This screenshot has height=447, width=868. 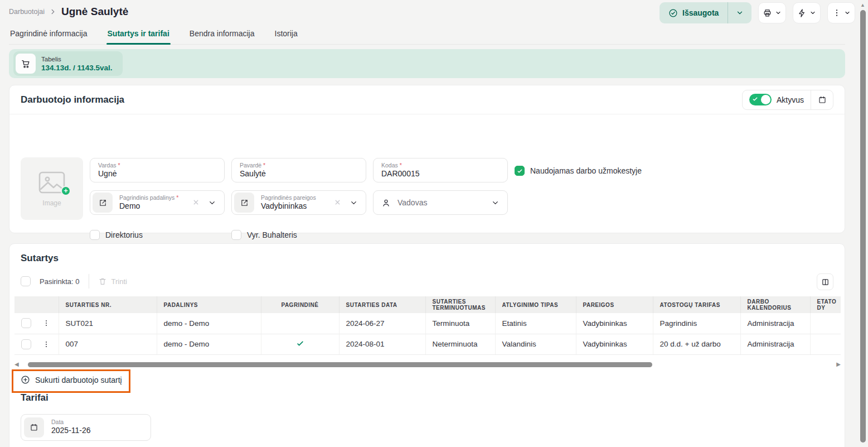 I want to click on delete-button-label: Trinti, so click(x=119, y=281).